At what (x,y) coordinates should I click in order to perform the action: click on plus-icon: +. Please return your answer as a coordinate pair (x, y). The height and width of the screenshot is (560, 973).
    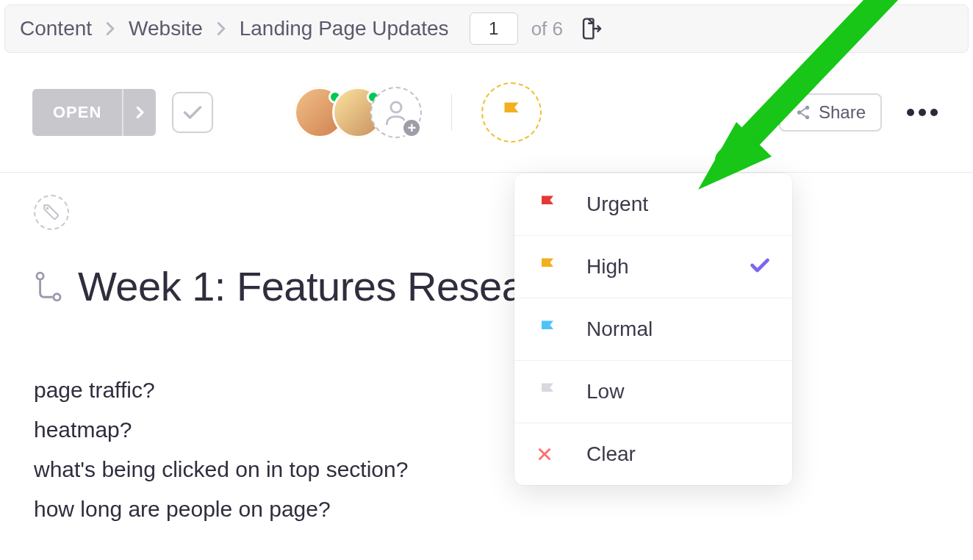
    Looking at the image, I should click on (412, 128).